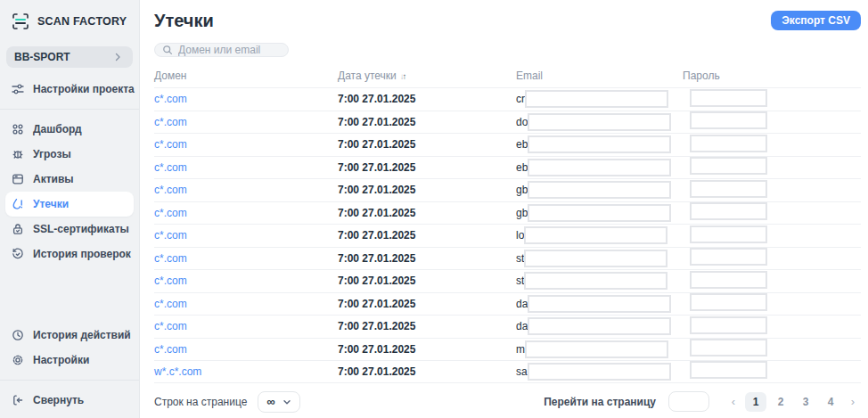 The image size is (868, 418). Describe the element at coordinates (20, 21) in the screenshot. I see `scan-factory-logo-icon` at that location.